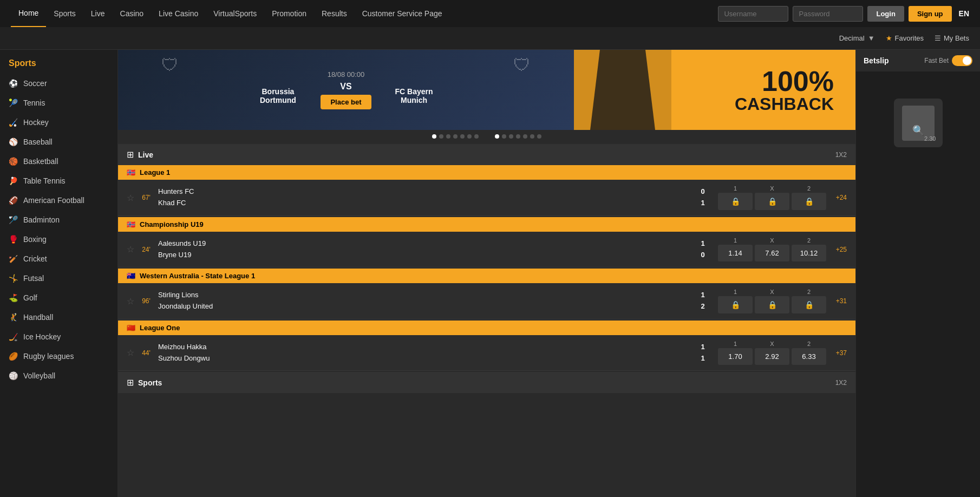 The image size is (980, 497). What do you see at coordinates (58, 337) in the screenshot?
I see `sidebar-item-icehockey: 🏒 Ice Hockey` at bounding box center [58, 337].